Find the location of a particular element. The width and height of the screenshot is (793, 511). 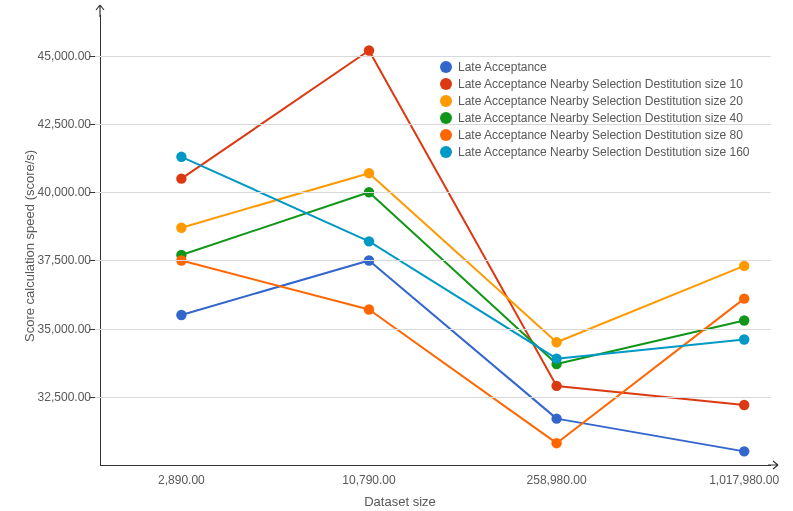

y-tick-label: 32,500.00 is located at coordinates (64, 397).